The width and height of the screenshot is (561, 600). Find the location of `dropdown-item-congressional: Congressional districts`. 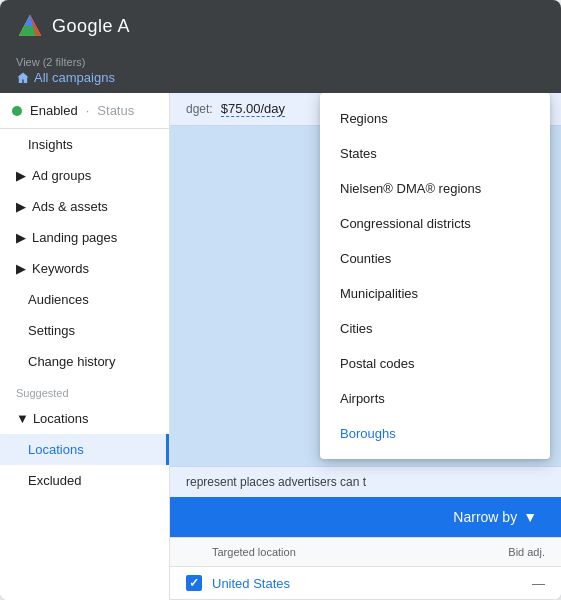

dropdown-item-congressional: Congressional districts is located at coordinates (435, 224).